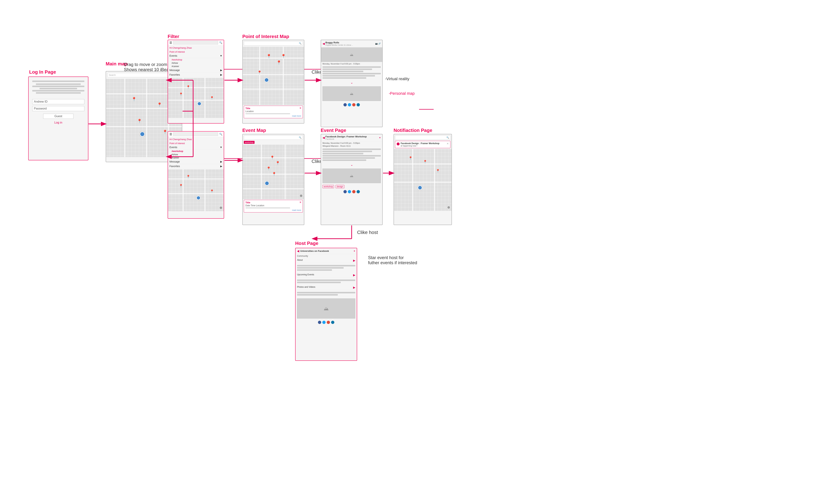 Image resolution: width=813 pixels, height=504 pixels. What do you see at coordinates (340, 187) in the screenshot?
I see `tag-design: design` at bounding box center [340, 187].